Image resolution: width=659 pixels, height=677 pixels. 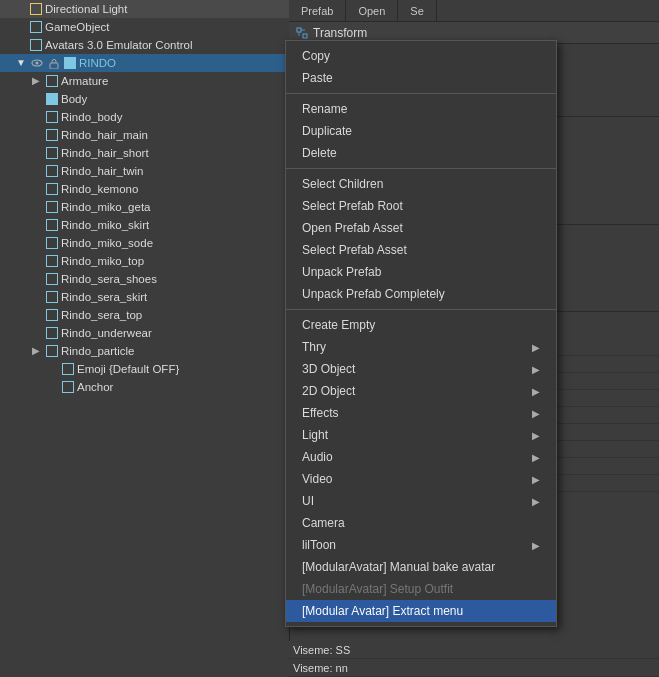 What do you see at coordinates (340, 33) in the screenshot?
I see `transform-title: Transform` at bounding box center [340, 33].